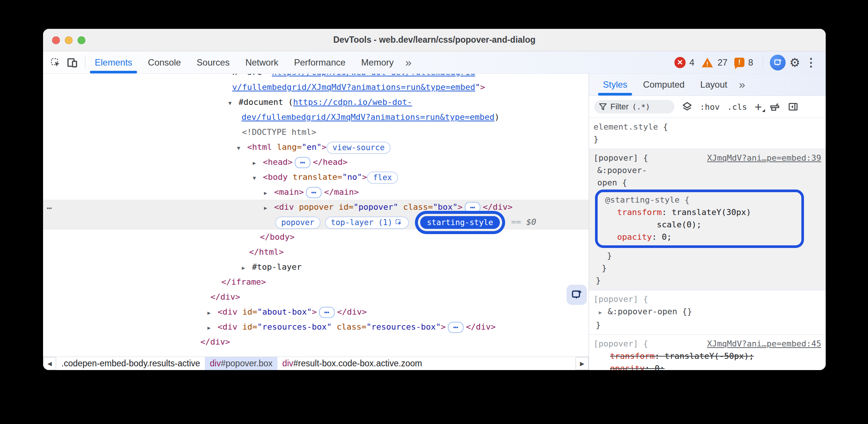  What do you see at coordinates (707, 63) in the screenshot?
I see `warning-icon: !` at bounding box center [707, 63].